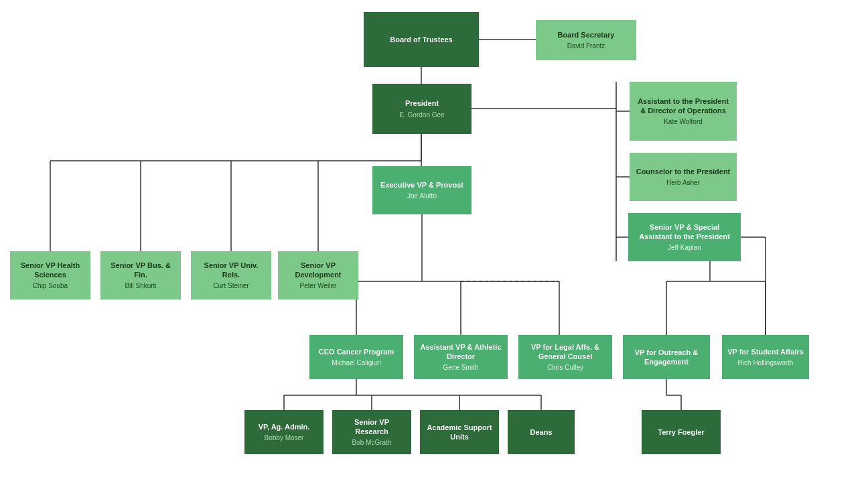 The width and height of the screenshot is (868, 479). What do you see at coordinates (683, 111) in the screenshot?
I see `asst-president-node: Assistant to the President & Director of…` at bounding box center [683, 111].